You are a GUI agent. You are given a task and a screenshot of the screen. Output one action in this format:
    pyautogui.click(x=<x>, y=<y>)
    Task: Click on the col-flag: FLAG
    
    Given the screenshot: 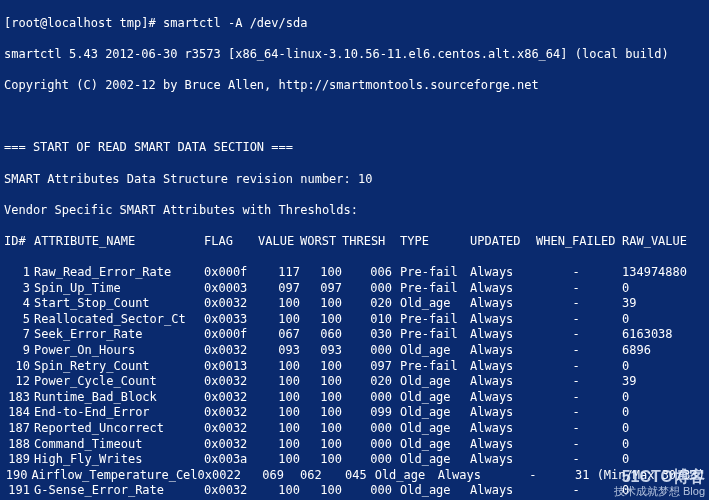 What is the action you would take?
    pyautogui.click(x=231, y=242)
    